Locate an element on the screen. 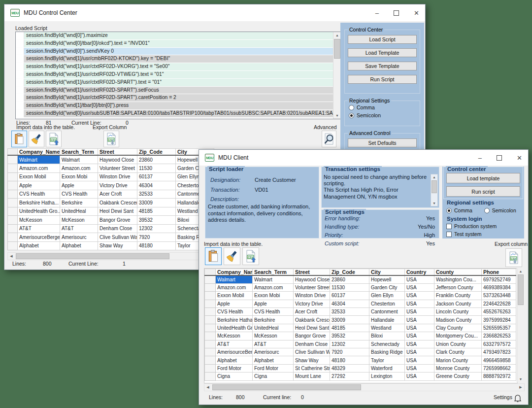 The height and width of the screenshot is (408, 532). paste-data-button is located at coordinates (19, 139).